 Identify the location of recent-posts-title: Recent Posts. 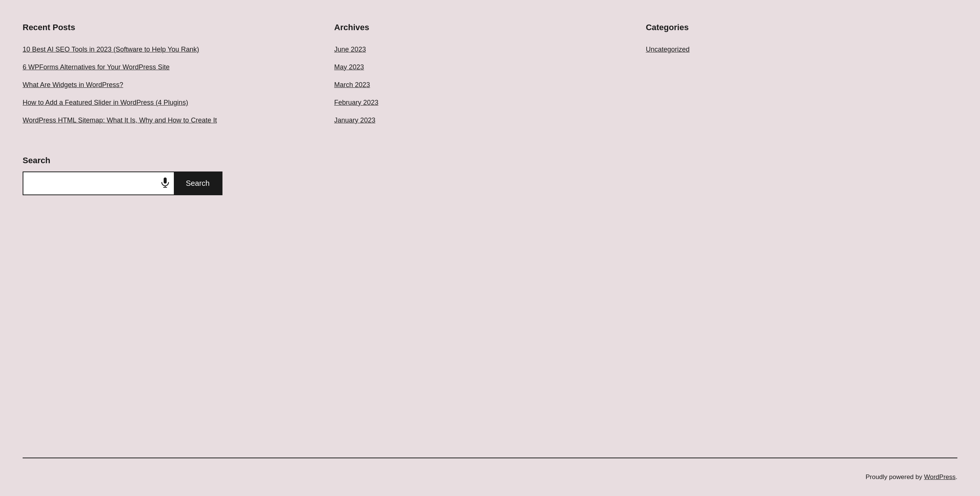
(171, 27).